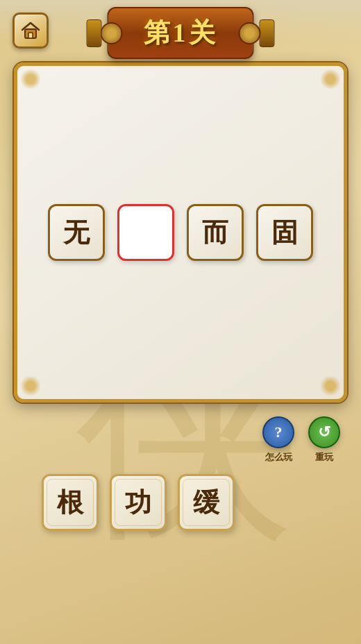 The image size is (361, 644). I want to click on answer-char-1: 根, so click(70, 502).